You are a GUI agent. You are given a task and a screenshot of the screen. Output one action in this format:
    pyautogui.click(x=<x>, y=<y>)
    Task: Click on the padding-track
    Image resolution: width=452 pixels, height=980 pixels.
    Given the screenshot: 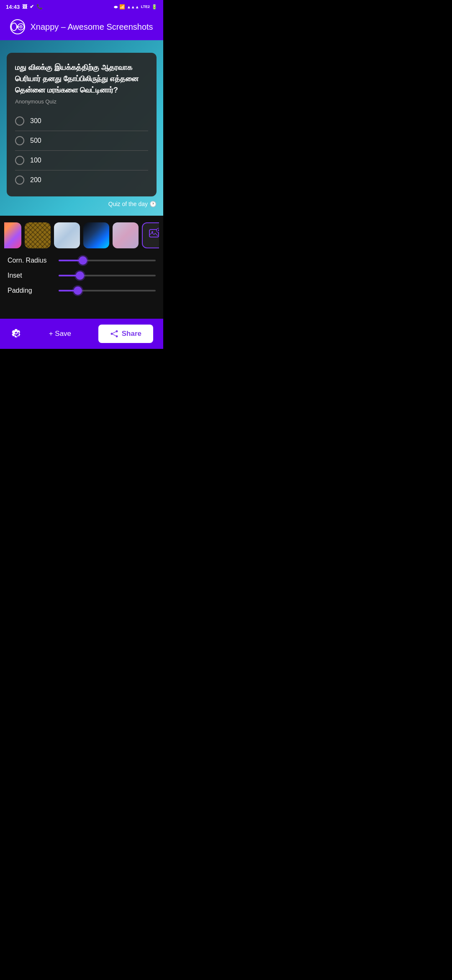 What is the action you would take?
    pyautogui.click(x=107, y=291)
    